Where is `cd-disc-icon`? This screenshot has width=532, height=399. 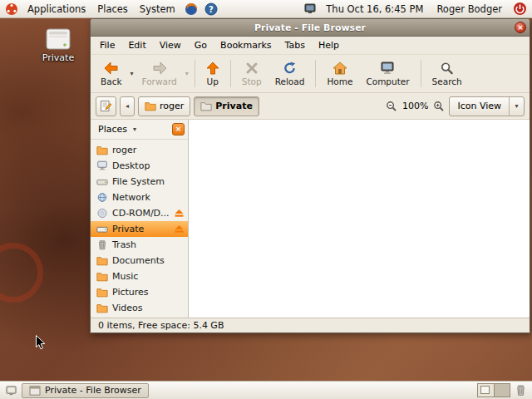 cd-disc-icon is located at coordinates (102, 213).